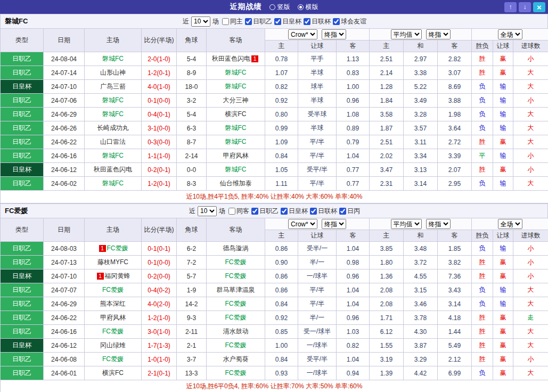 The width and height of the screenshot is (548, 392). What do you see at coordinates (232, 21) in the screenshot?
I see `same-venue-checkbox: 同主` at bounding box center [232, 21].